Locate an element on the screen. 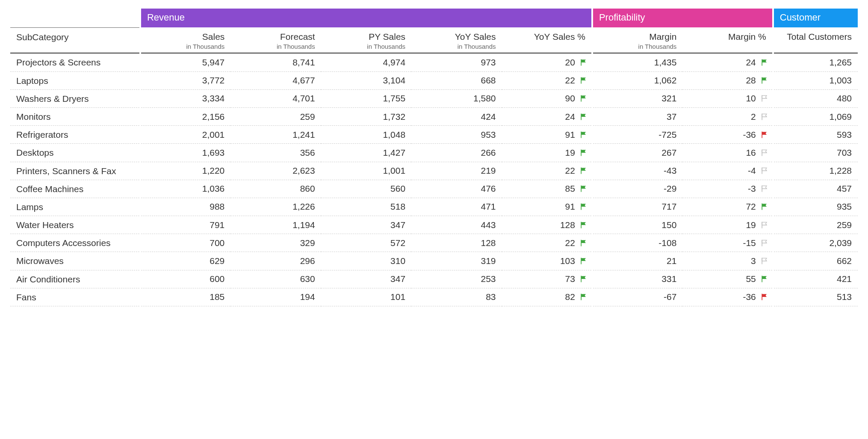 Image resolution: width=868 pixels, height=439 pixels. cell-py-sales: 347 is located at coordinates (366, 279).